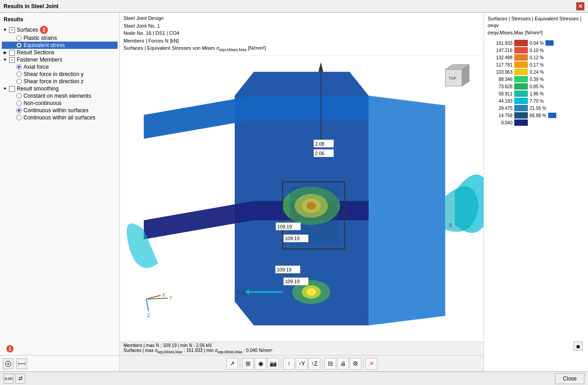 Image resolution: width=588 pixels, height=385 pixels. What do you see at coordinates (570, 379) in the screenshot?
I see `close-button: Close` at bounding box center [570, 379].